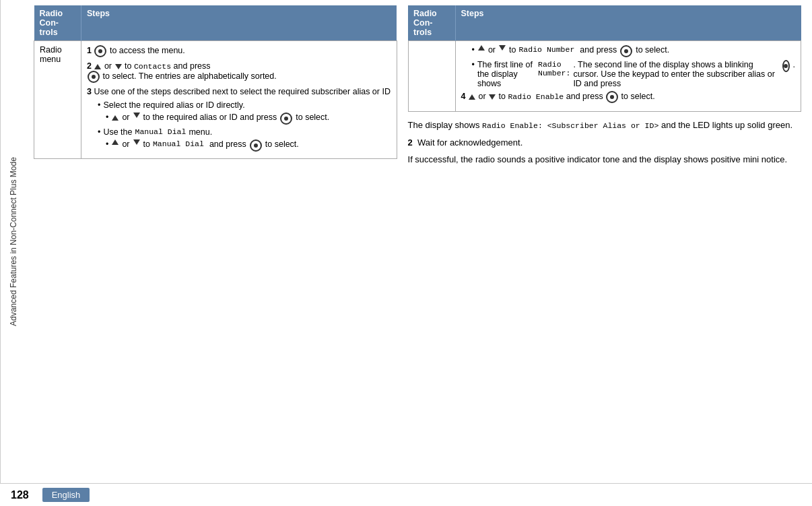 This screenshot has height=506, width=812. What do you see at coordinates (570, 125) in the screenshot?
I see `radio-enable-full-mono: Radio Enable: <Subscriber Alias or ID>` at bounding box center [570, 125].